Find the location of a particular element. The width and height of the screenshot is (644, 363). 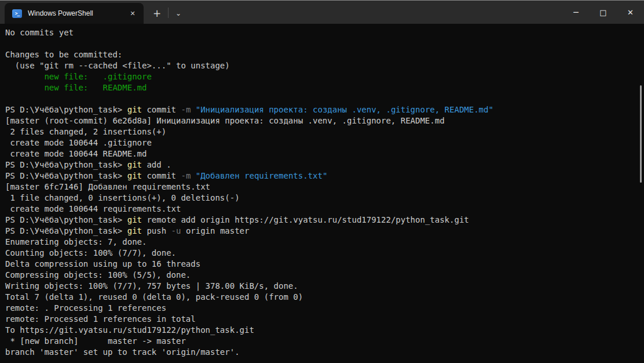

terminal-line: create mode 100644 .gitignore is located at coordinates (322, 143).